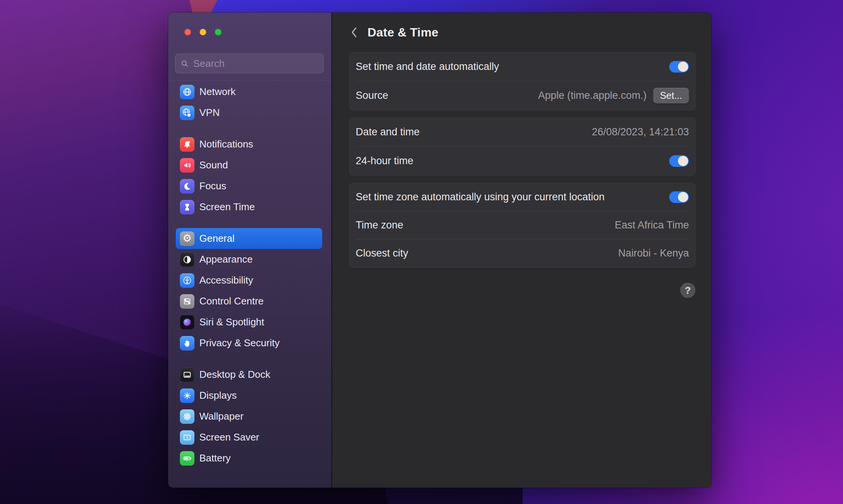 The width and height of the screenshot is (843, 504). Describe the element at coordinates (187, 260) in the screenshot. I see `appearance-icon` at that location.